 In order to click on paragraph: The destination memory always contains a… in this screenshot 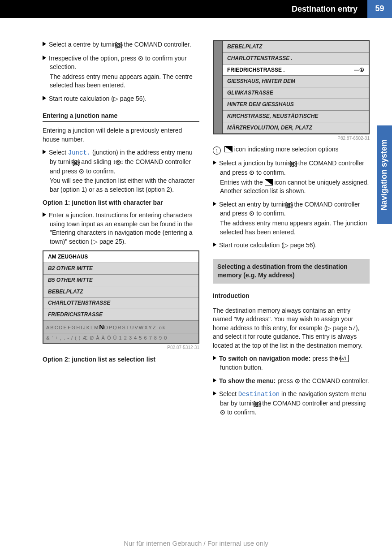, I will do `click(291, 328)`.